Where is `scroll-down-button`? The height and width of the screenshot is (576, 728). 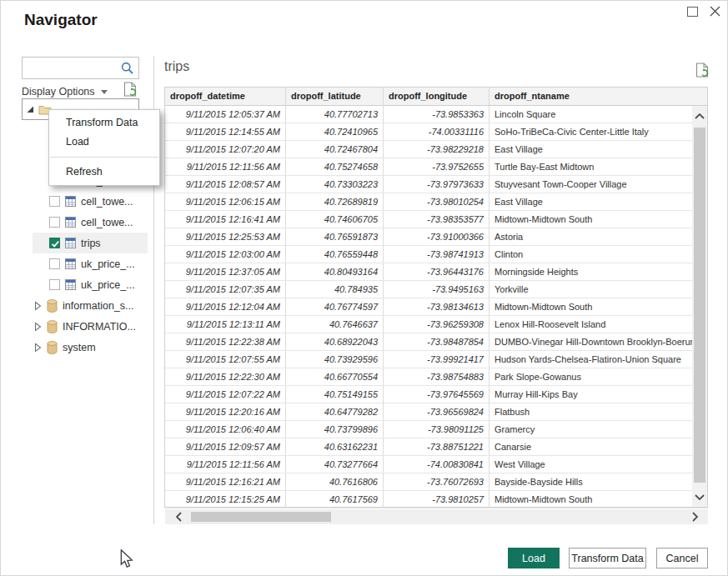 scroll-down-button is located at coordinates (700, 497).